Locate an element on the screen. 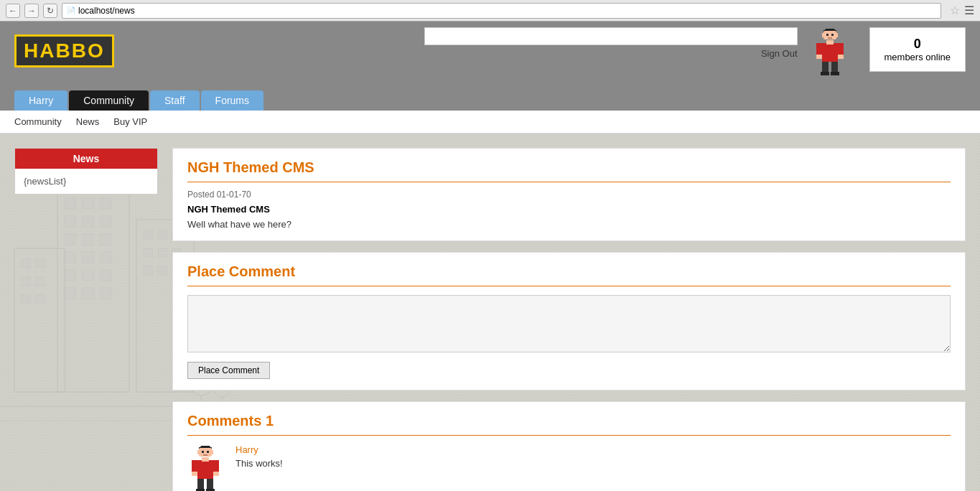 Image resolution: width=980 pixels, height=491 pixels. news-body: Well what have we here? is located at coordinates (569, 224).